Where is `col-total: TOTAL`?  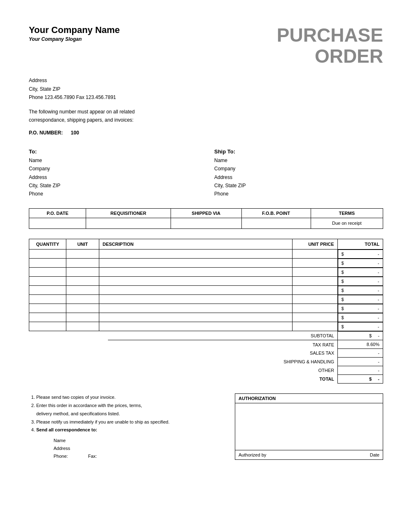
col-total: TOTAL is located at coordinates (360, 244).